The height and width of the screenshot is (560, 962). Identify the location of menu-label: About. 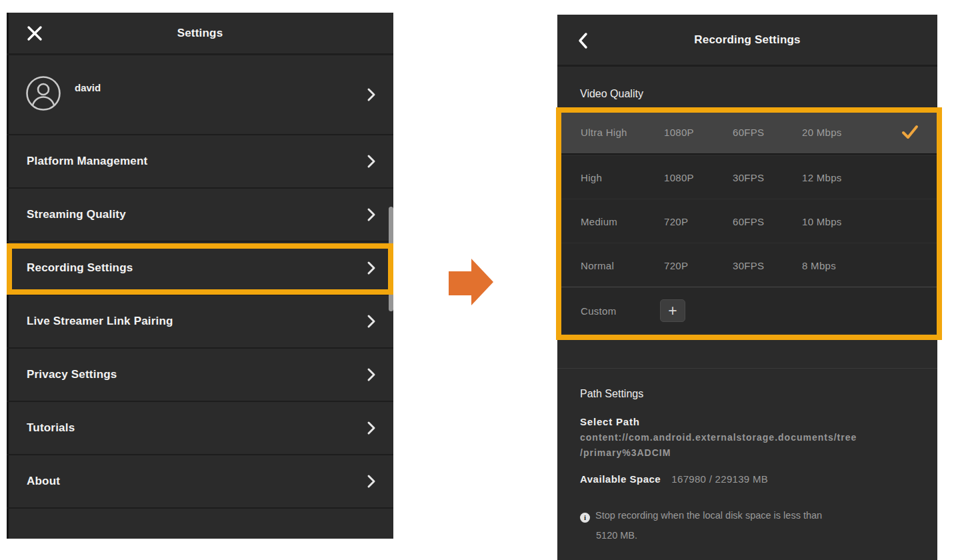
(43, 481).